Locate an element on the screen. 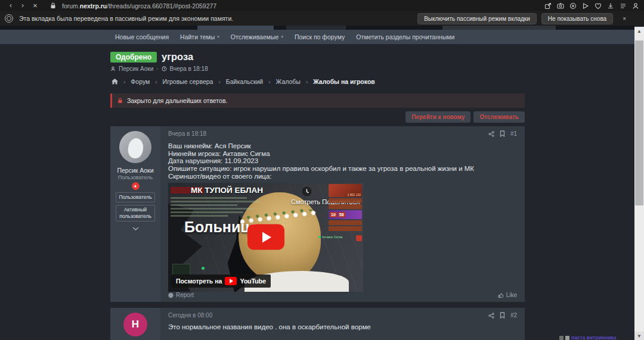 The image size is (644, 340). thread-meta: Персик Аоки · Вчера в 18:18 is located at coordinates (159, 69).